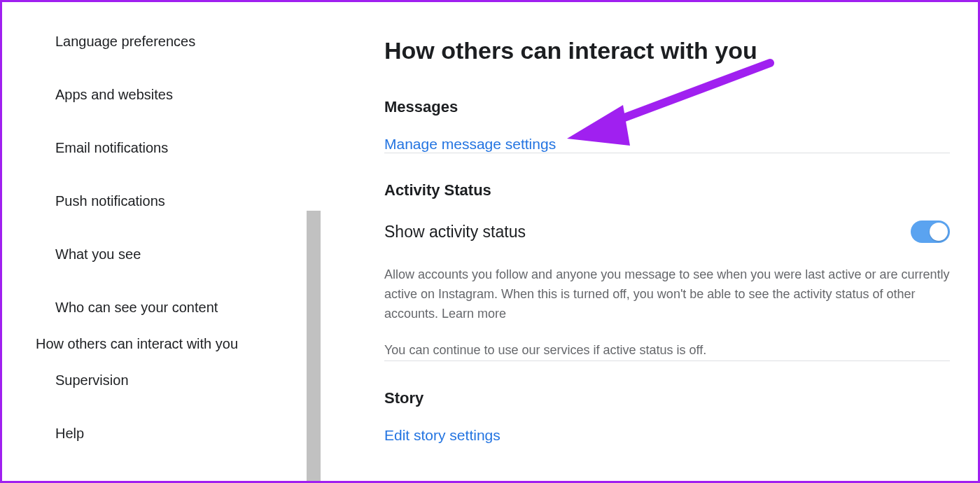 This screenshot has height=483, width=980. I want to click on section-heading-story: Story, so click(667, 398).